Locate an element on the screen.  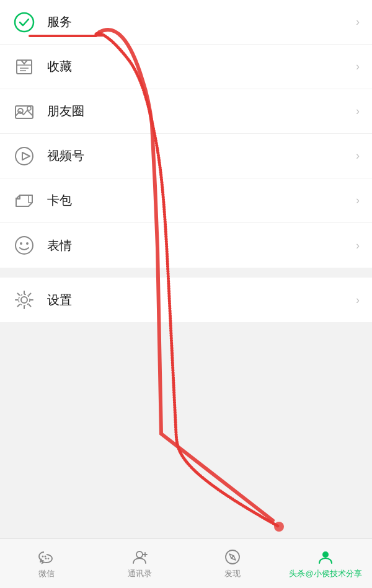
moments-arrow: › is located at coordinates (358, 112).